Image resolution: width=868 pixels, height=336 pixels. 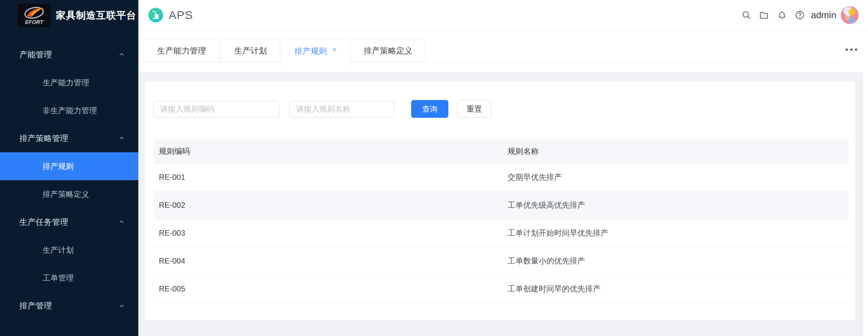 What do you see at coordinates (69, 83) in the screenshot?
I see `sidebar-item-production-capacity: 生产能力管理` at bounding box center [69, 83].